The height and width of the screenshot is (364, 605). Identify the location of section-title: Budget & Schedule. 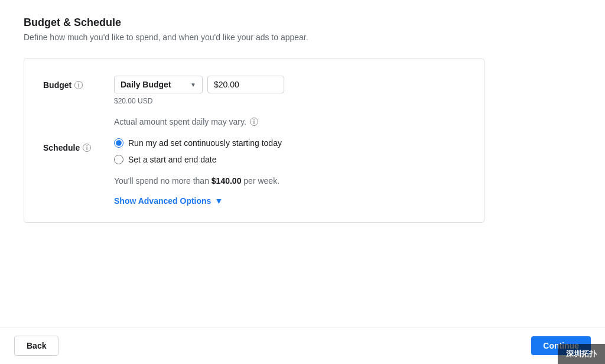
(302, 22).